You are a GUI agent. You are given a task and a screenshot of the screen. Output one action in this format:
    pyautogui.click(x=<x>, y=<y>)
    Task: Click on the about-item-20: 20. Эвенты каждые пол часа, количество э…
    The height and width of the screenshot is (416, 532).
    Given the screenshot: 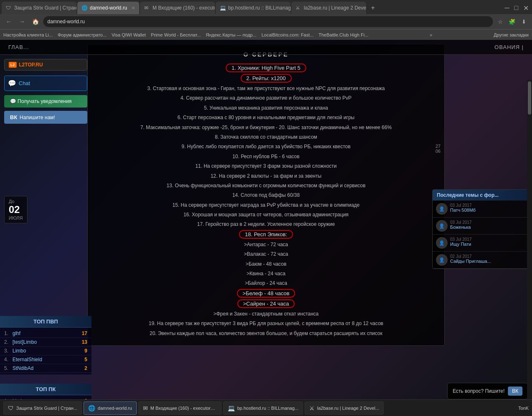 What is the action you would take?
    pyautogui.click(x=266, y=333)
    